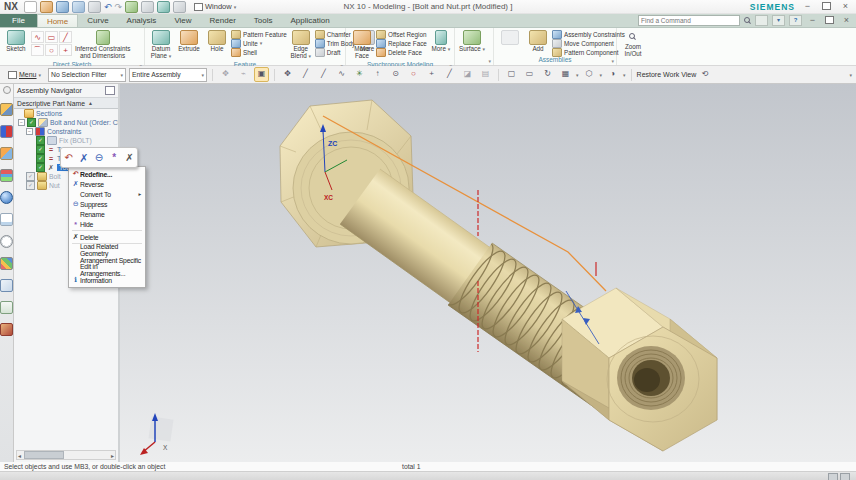 The width and height of the screenshot is (856, 480). I want to click on menu-item-delete: ✗ Delete, so click(107, 237).